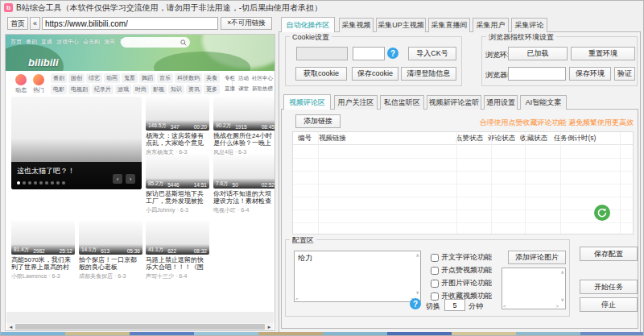 The height and width of the screenshot is (336, 644). What do you see at coordinates (212, 78) in the screenshot?
I see `channel-pill: 美食` at bounding box center [212, 78].